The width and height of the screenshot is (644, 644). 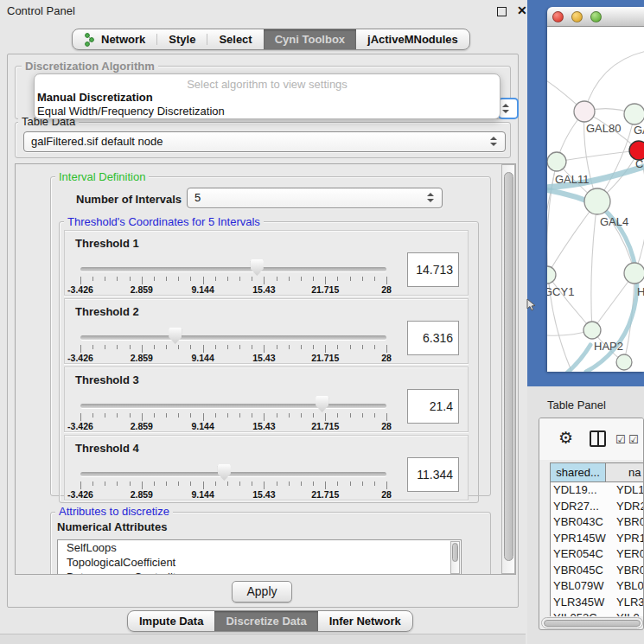 What do you see at coordinates (123, 40) in the screenshot?
I see `tab-label: Network` at bounding box center [123, 40].